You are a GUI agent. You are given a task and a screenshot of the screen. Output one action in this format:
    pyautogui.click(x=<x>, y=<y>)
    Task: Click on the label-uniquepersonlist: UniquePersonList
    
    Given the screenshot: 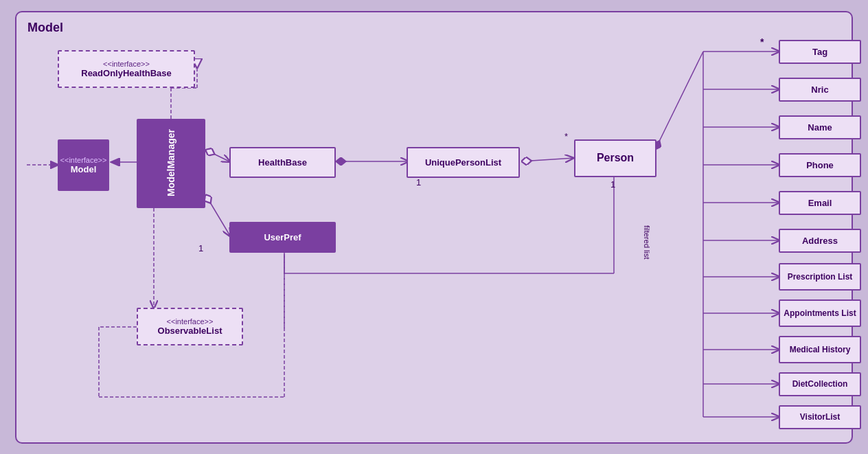 What is the action you would take?
    pyautogui.click(x=463, y=162)
    